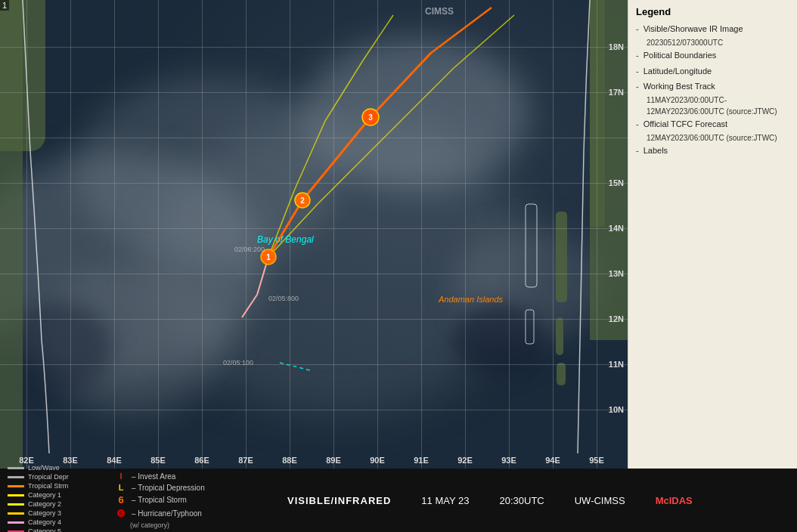 This screenshot has height=532, width=797. I want to click on legend-item-latlon: - Latitude/Longitude, so click(712, 71).